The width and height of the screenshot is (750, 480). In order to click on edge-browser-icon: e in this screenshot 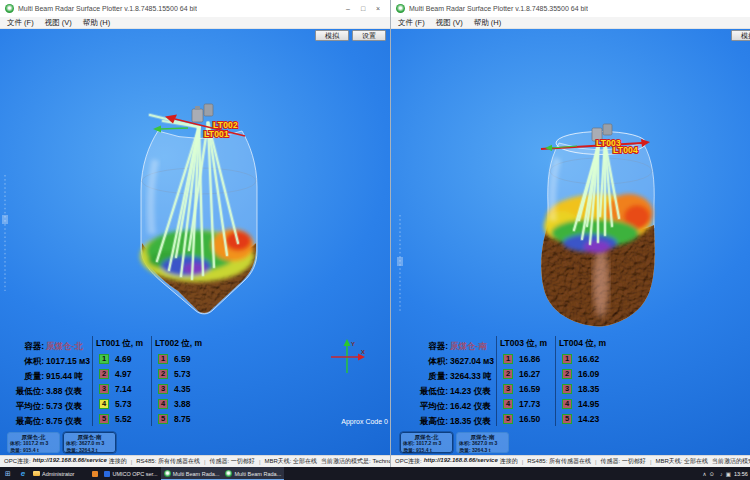, I will do `click(23, 474)`.